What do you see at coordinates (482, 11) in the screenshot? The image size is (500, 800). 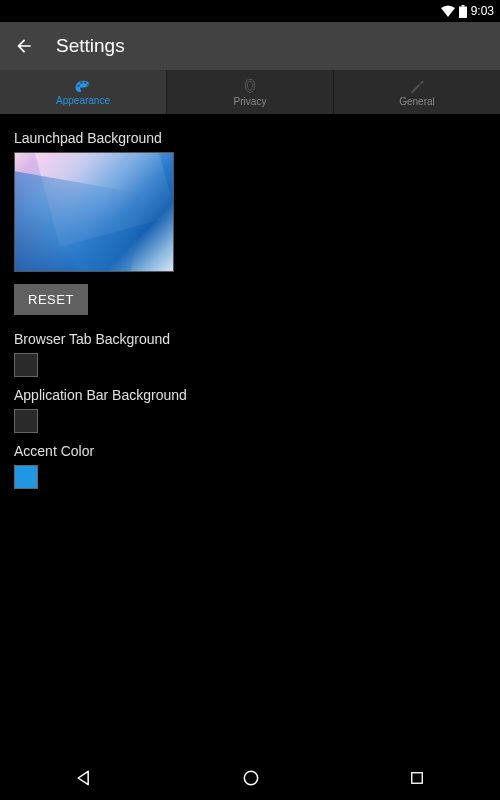 I see `status-time: 9:03` at bounding box center [482, 11].